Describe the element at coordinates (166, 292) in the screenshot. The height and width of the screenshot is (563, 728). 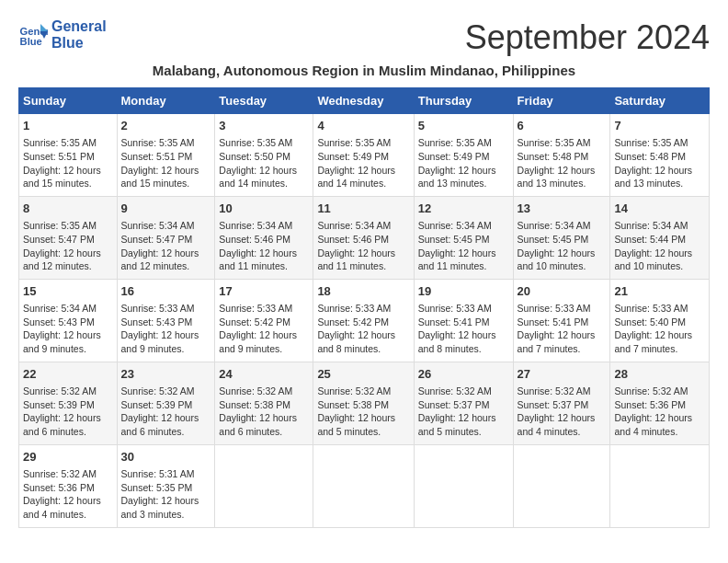
I see `day-number: 16` at that location.